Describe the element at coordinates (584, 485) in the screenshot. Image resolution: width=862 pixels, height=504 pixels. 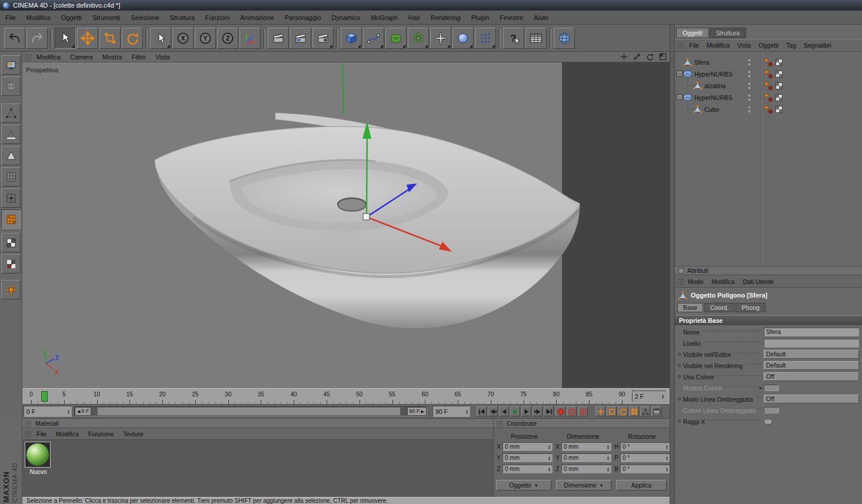
I see `mode2-dropdown: Dimensione▼` at that location.